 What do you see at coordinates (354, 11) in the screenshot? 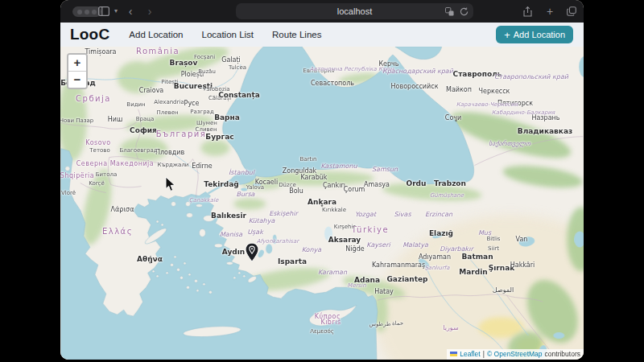
I see `address-bar: localhost` at bounding box center [354, 11].